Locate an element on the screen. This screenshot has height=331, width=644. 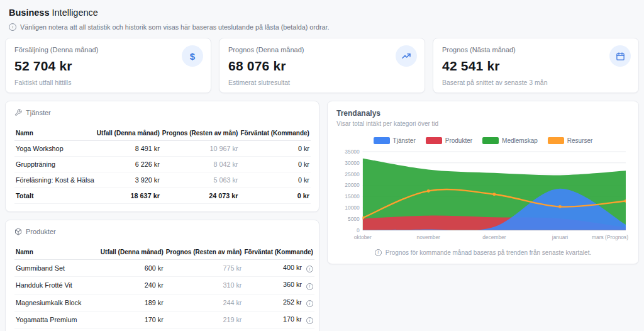
table-row: Lyftremmar Läder 160 kr 207 kr 373 kr i is located at coordinates (165, 330).